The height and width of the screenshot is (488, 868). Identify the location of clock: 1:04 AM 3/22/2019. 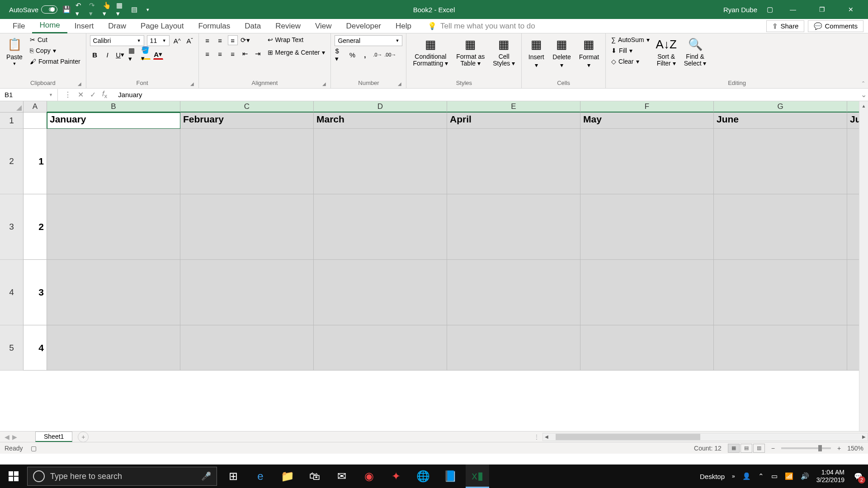
(830, 476).